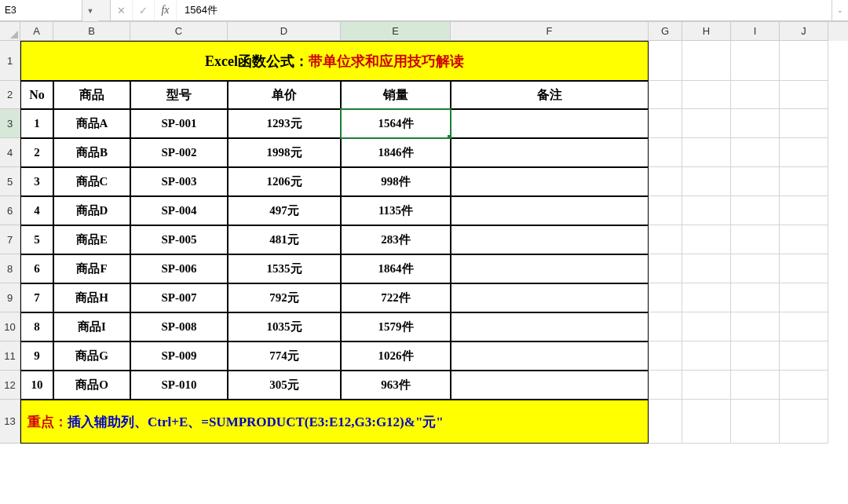 Image resolution: width=848 pixels, height=504 pixels. Describe the element at coordinates (92, 327) in the screenshot. I see `cell-product-10: 商品I` at that location.